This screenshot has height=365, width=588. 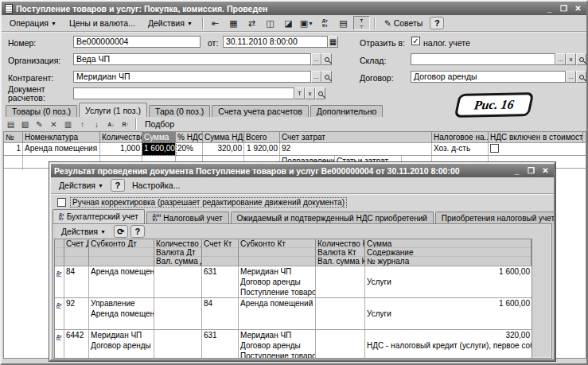 I want to click on col-total: Всего, so click(x=263, y=137).